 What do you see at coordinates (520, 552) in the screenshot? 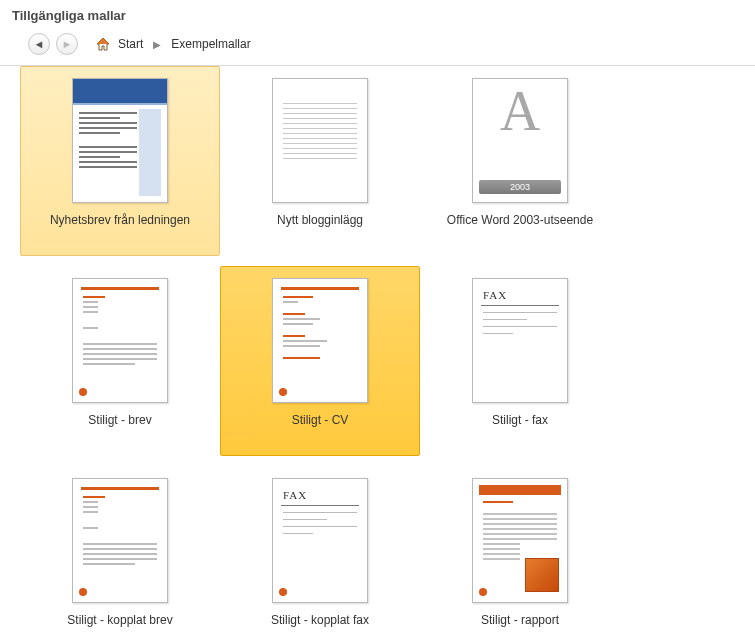
I see `template-stiligt-rapport: Stiligt - rapport` at bounding box center [520, 552].